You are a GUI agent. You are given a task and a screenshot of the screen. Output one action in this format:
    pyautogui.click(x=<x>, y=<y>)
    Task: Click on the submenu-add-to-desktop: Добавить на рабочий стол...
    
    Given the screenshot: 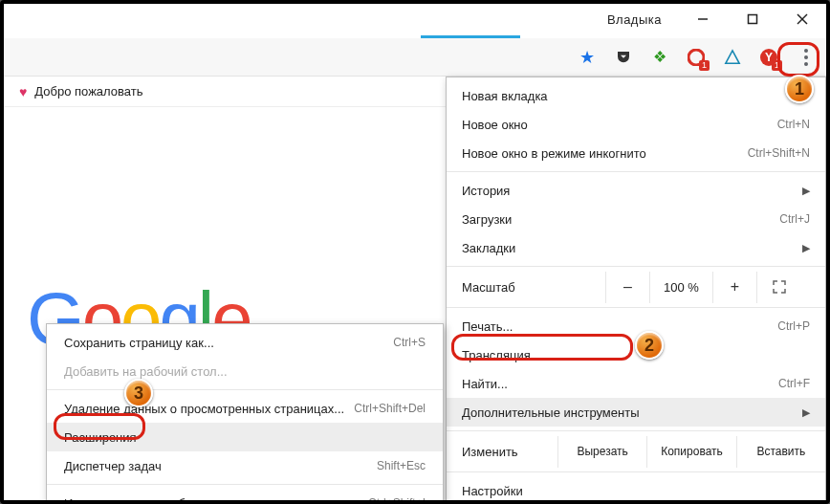 What is the action you would take?
    pyautogui.click(x=245, y=371)
    